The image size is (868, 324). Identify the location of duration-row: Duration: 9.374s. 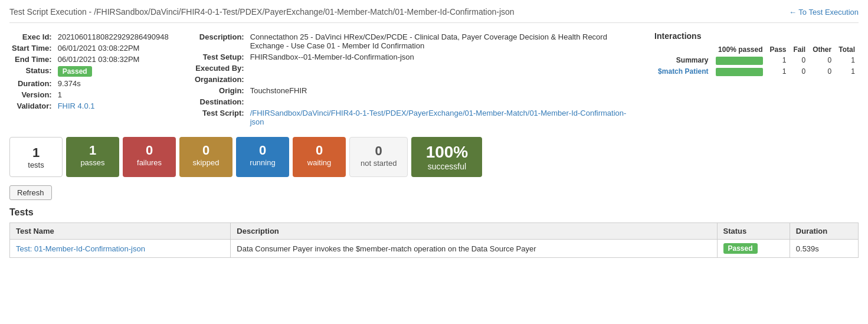
(90, 84).